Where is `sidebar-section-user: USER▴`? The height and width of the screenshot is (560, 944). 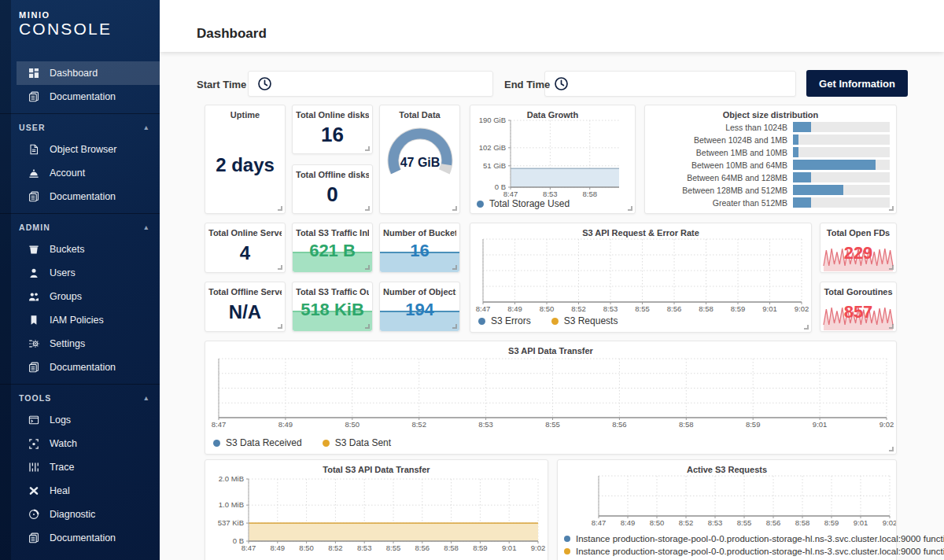 sidebar-section-user: USER▴ is located at coordinates (80, 127).